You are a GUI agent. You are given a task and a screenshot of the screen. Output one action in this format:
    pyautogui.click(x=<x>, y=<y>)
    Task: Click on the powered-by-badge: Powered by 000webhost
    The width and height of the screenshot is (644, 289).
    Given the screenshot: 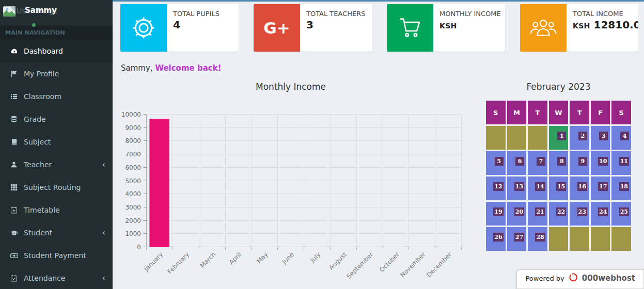 What is the action you would take?
    pyautogui.click(x=580, y=279)
    